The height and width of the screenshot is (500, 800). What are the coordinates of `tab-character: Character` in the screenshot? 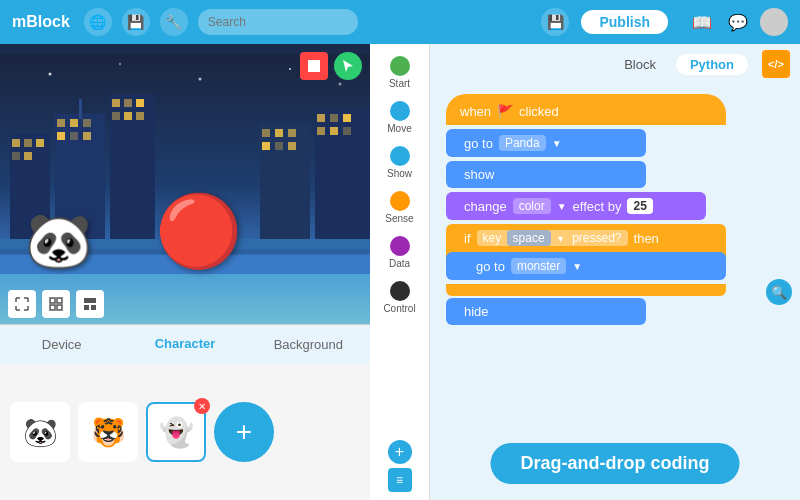 It's located at (184, 345).